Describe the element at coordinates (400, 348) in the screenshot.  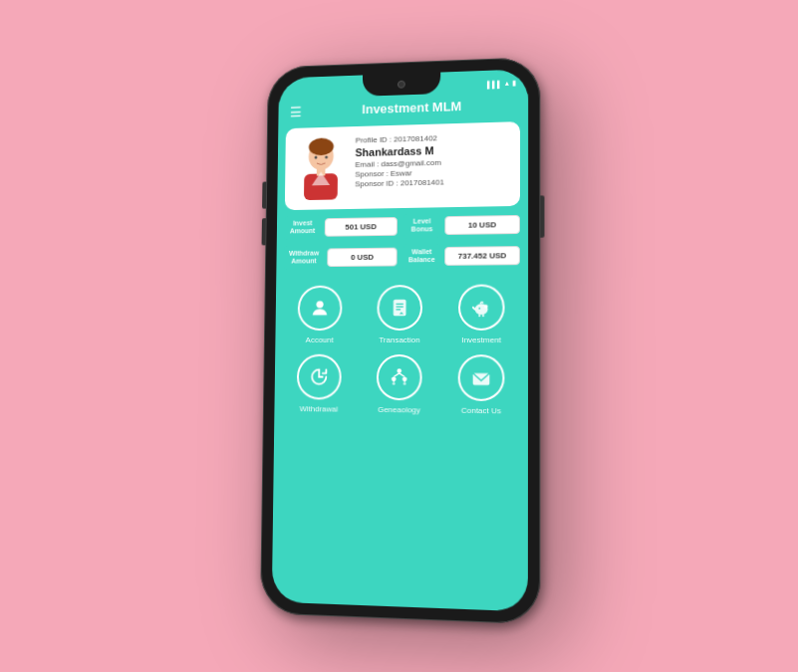
I see `menu-section: Account Trans` at that location.